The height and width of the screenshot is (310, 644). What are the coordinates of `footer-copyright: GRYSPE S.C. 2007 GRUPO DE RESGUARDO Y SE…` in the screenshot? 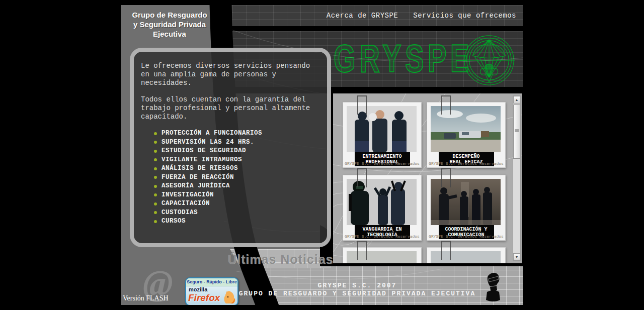 It's located at (357, 290).